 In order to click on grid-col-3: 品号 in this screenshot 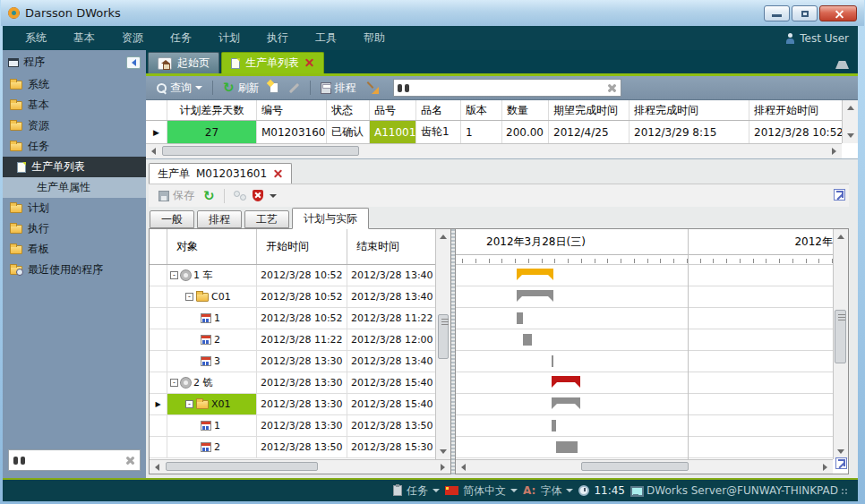, I will do `click(393, 110)`.